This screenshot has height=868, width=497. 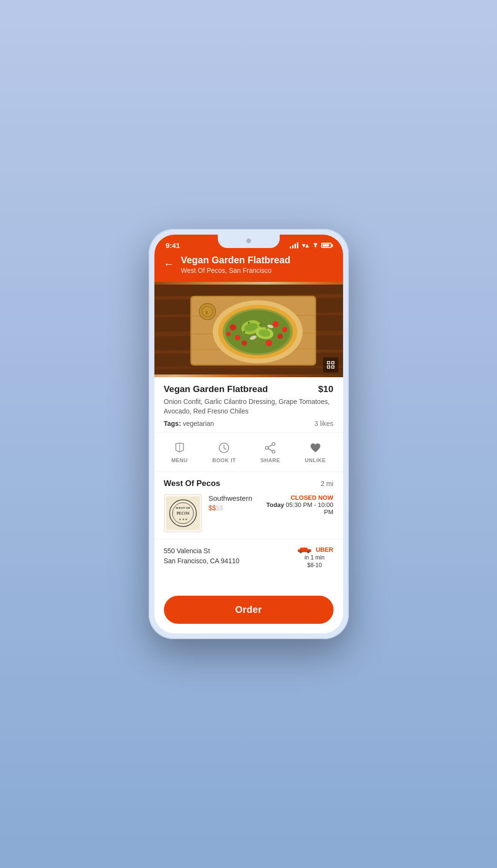 I want to click on book-it-label: BOOK IT, so click(x=224, y=460).